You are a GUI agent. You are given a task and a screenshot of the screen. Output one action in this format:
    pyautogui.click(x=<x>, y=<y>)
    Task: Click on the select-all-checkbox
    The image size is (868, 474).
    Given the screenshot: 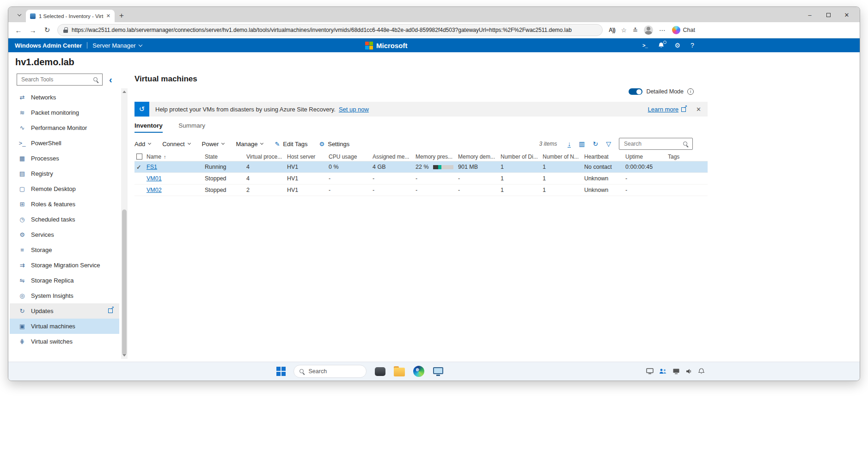 What is the action you would take?
    pyautogui.click(x=140, y=156)
    